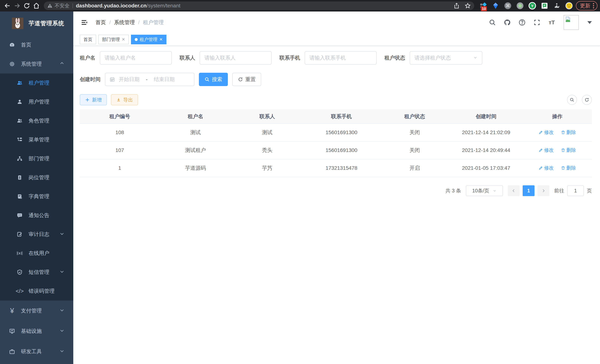 Image resolution: width=600 pixels, height=364 pixels. What do you see at coordinates (126, 58) in the screenshot?
I see `filter-tenant-name: 租户名` at bounding box center [126, 58].